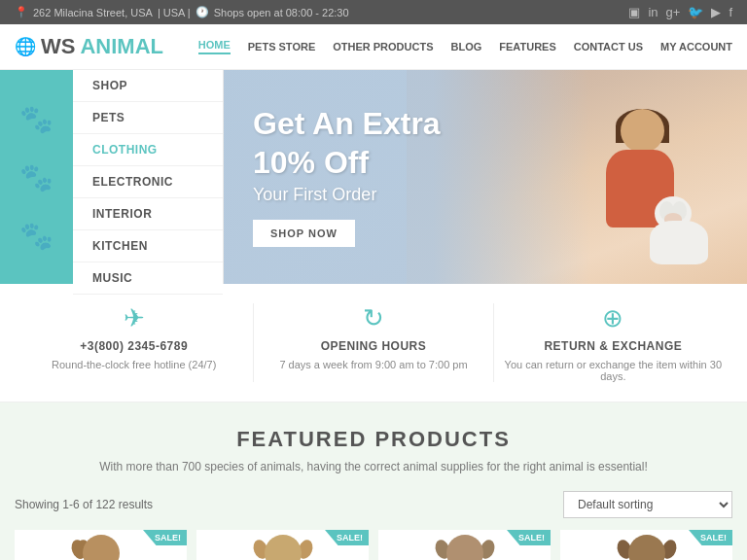 The image size is (747, 560). I want to click on hero-content: Get An Extra 10% Off Your First Order SH…, so click(333, 177).